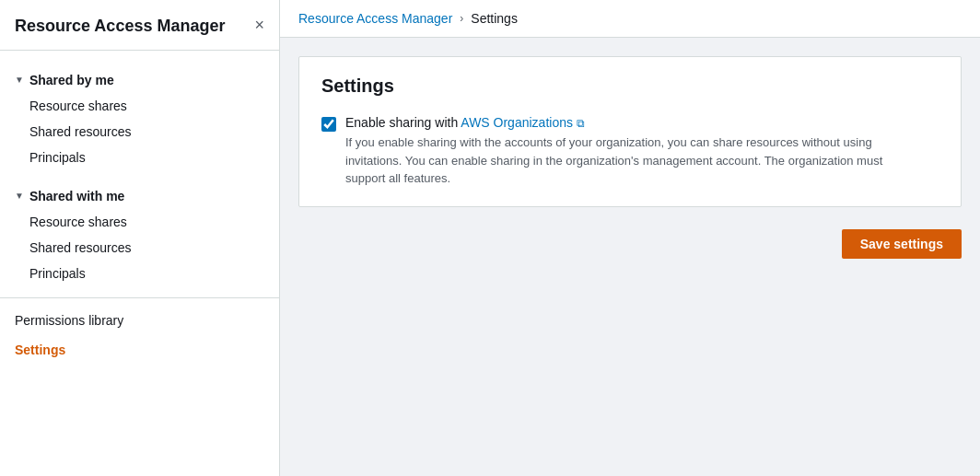 The width and height of the screenshot is (980, 476). What do you see at coordinates (140, 232) in the screenshot?
I see `sidebar-section-shared-with-me: ▼ Shared with me Resource shares Shared …` at bounding box center [140, 232].